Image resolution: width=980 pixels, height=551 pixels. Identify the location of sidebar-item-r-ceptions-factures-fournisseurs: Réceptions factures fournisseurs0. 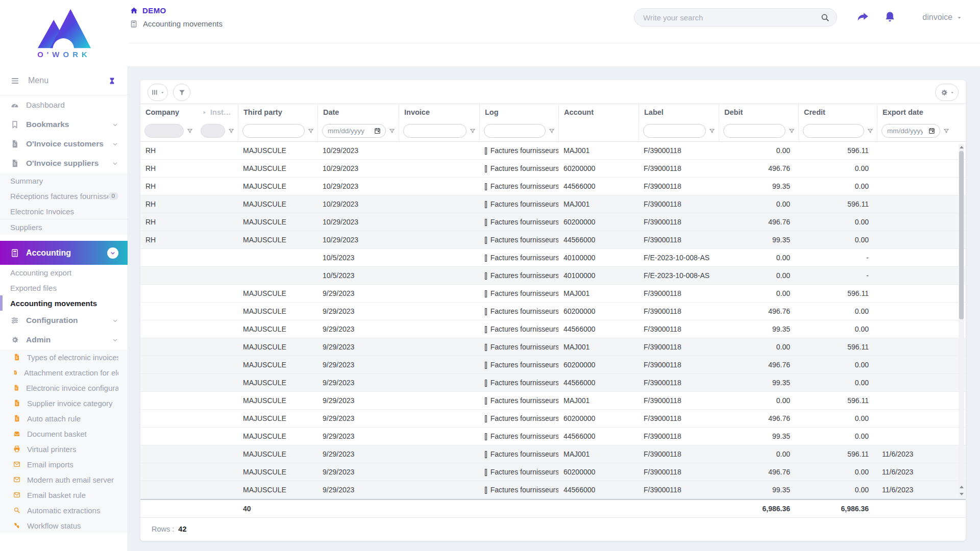
(64, 196).